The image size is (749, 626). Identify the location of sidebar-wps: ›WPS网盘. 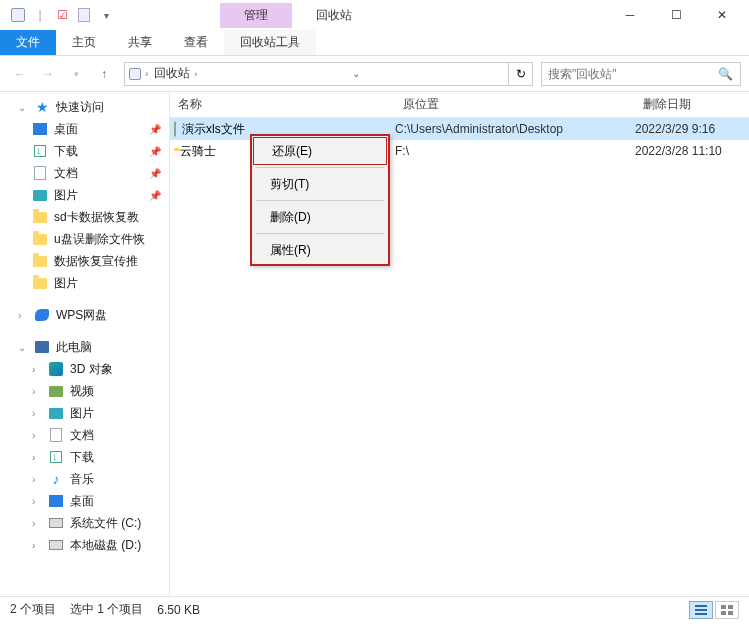
(84, 315).